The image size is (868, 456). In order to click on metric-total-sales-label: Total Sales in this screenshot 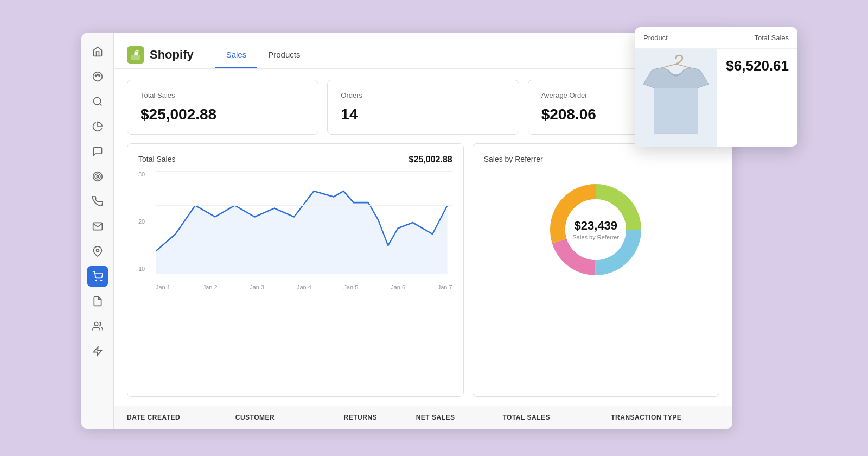, I will do `click(222, 96)`.